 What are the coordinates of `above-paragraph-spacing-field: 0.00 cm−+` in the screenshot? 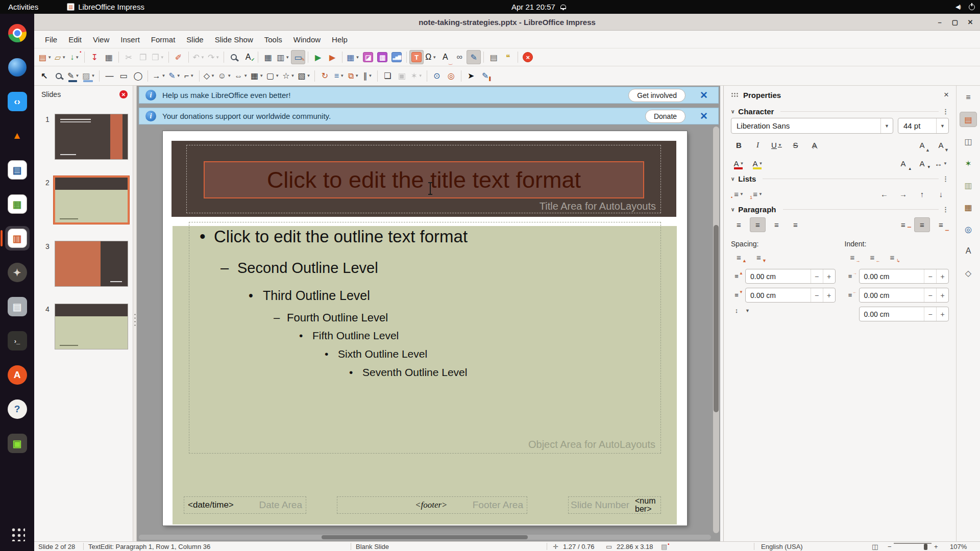 It's located at (790, 277).